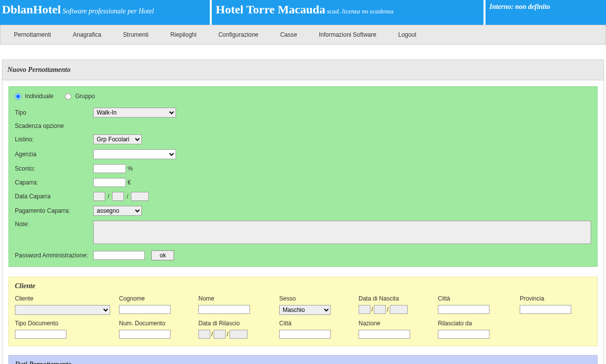 This screenshot has height=364, width=606. I want to click on listino-label: Listino:, so click(54, 139).